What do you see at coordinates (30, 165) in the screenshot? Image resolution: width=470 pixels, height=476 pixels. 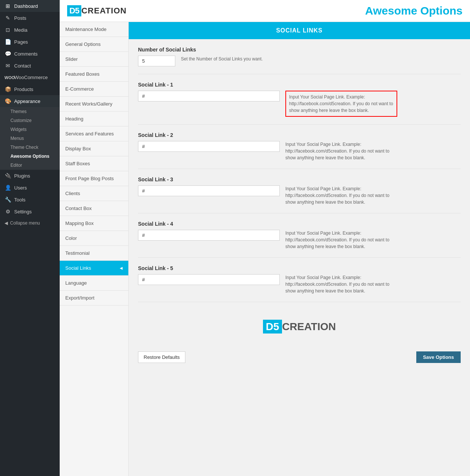 I see `sidebar-item-editor: Editor` at bounding box center [30, 165].